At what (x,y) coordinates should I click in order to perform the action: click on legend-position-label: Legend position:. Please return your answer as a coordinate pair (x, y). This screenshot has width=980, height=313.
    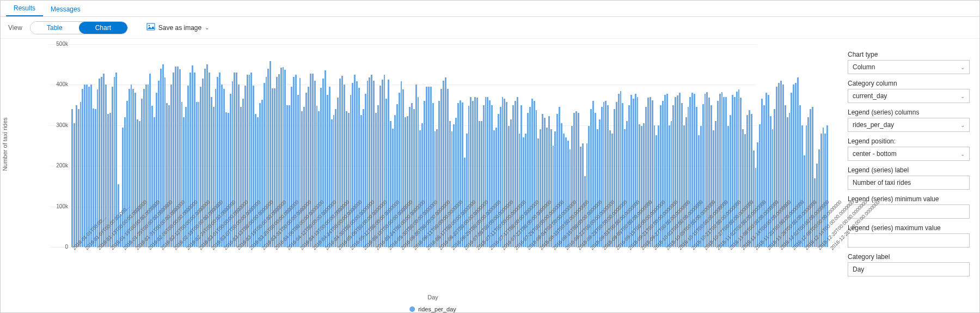
    Looking at the image, I should click on (909, 141).